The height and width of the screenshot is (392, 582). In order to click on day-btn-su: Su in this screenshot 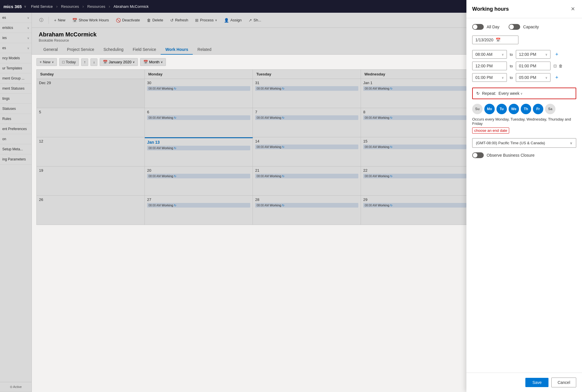, I will do `click(477, 109)`.